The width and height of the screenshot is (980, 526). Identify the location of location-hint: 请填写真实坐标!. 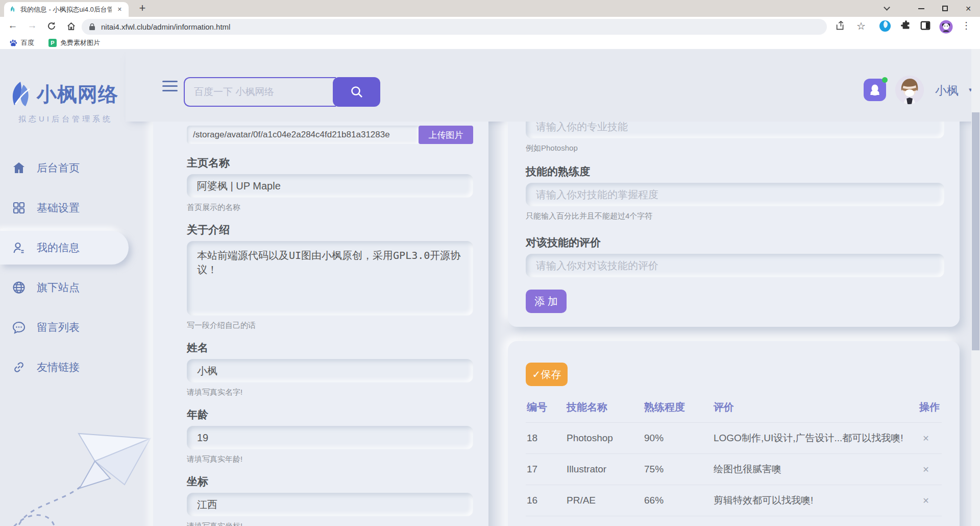
(330, 524).